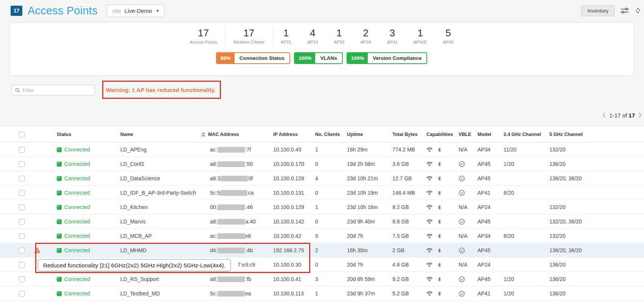 The width and height of the screenshot is (644, 306). What do you see at coordinates (368, 250) in the screenshot?
I see `uptime: 16h 30m` at bounding box center [368, 250].